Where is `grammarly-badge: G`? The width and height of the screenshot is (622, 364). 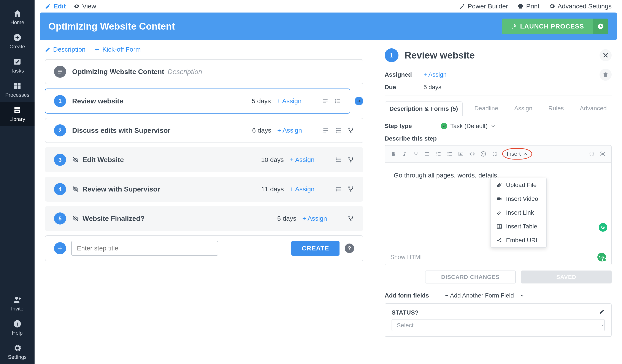
grammarly-badge: G is located at coordinates (603, 228).